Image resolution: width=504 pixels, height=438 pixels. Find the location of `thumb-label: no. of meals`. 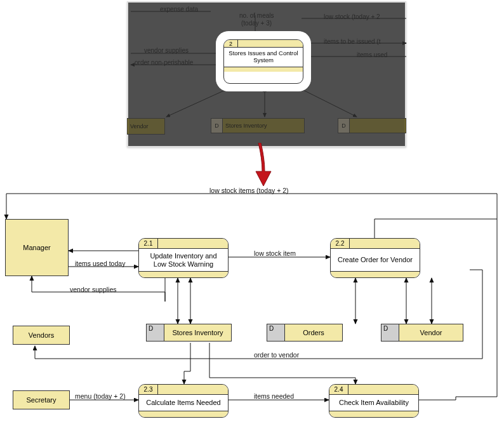

thumb-label: no. of meals is located at coordinates (256, 15).